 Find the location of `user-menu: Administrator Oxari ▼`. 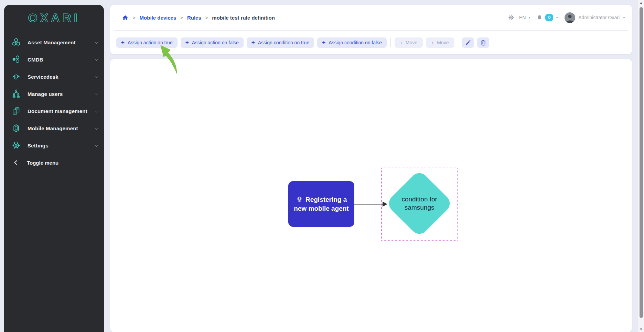

user-menu: Administrator Oxari ▼ is located at coordinates (595, 18).